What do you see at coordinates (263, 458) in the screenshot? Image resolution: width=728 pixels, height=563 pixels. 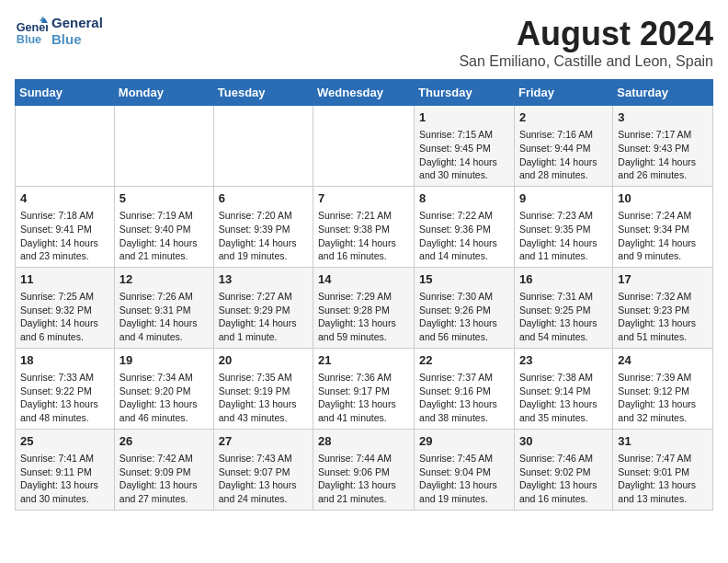 I see `day-info-line: Sunrise: 7:43 AM` at bounding box center [263, 458].